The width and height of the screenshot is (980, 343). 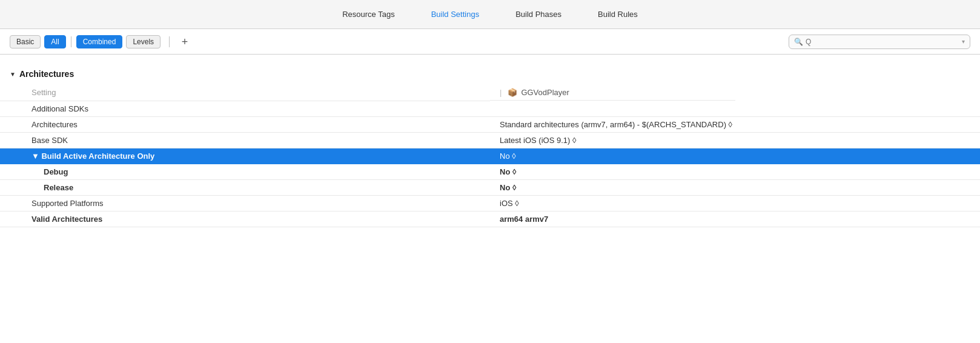 What do you see at coordinates (368, 15) in the screenshot?
I see `tab-resource-tags: Resource Tags` at bounding box center [368, 15].